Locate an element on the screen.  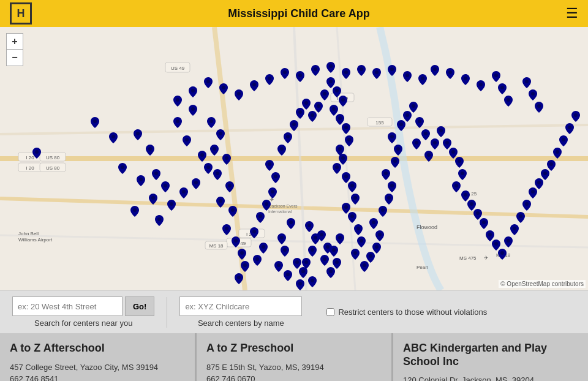
result-card-2: ABC Kindergarten and Play School Inc 120… is located at coordinates (491, 357).